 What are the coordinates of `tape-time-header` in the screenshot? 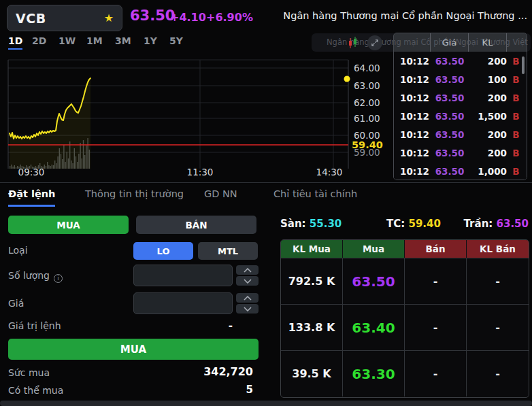 It's located at (412, 42).